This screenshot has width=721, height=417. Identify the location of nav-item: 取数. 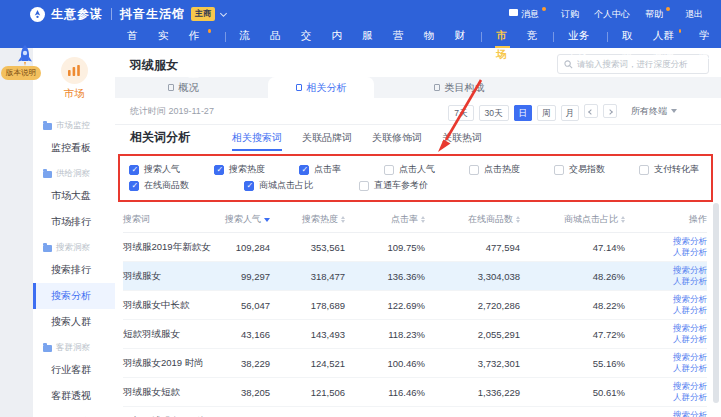
(628, 37).